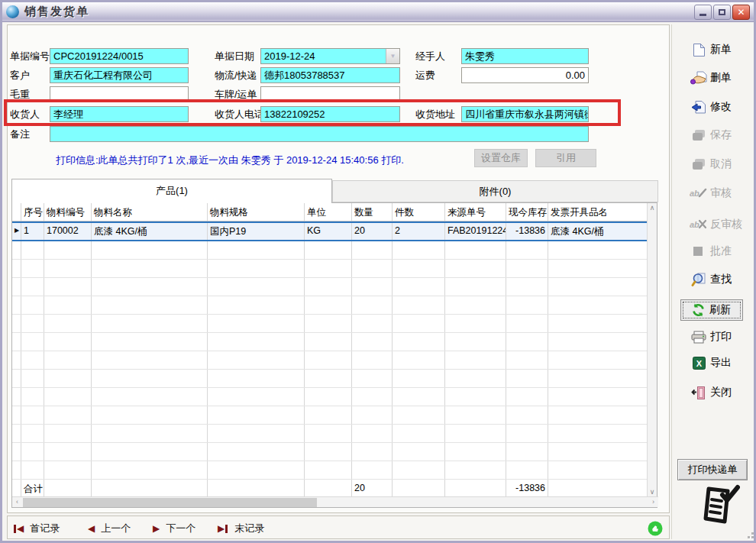  I want to click on minimize-button, so click(703, 12).